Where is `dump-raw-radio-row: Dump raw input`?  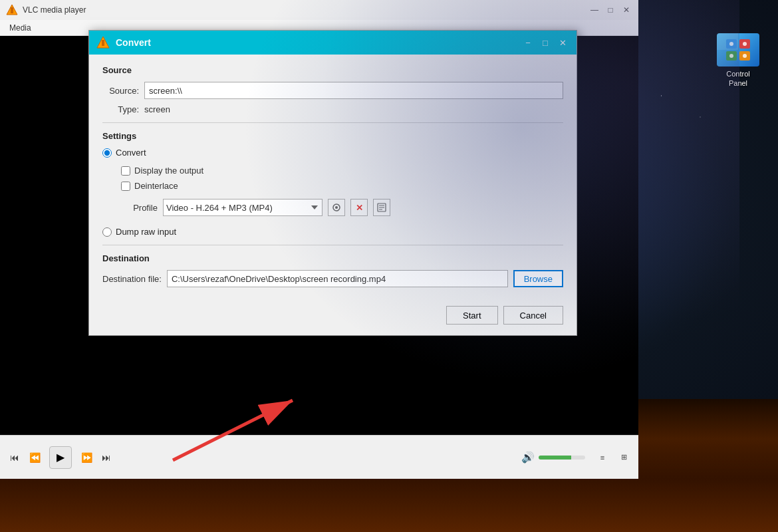 dump-raw-radio-row: Dump raw input is located at coordinates (332, 231).